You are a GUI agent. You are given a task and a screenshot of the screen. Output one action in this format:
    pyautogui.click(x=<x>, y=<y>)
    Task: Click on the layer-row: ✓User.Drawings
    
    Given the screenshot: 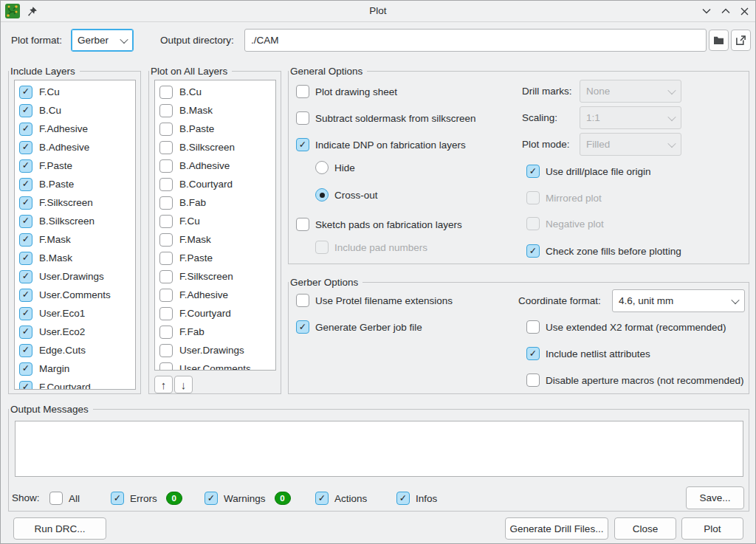 What is the action you would take?
    pyautogui.click(x=75, y=276)
    